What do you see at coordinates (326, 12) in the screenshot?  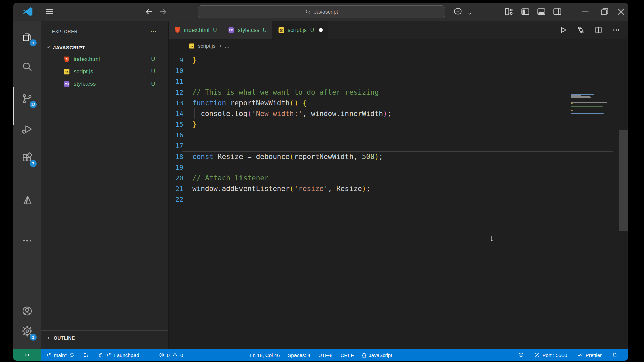 I see `search-value: Javascript` at bounding box center [326, 12].